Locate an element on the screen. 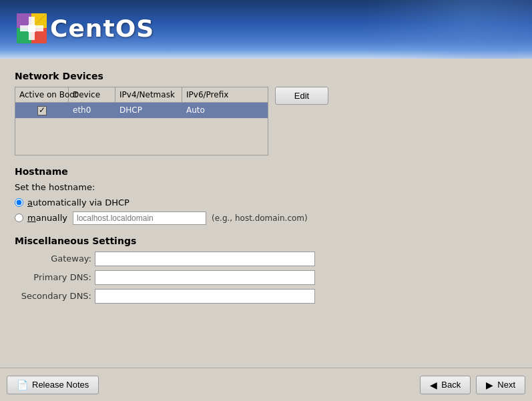 This screenshot has width=532, height=401. th-ipv6: IPv6/Prefix is located at coordinates (225, 95).